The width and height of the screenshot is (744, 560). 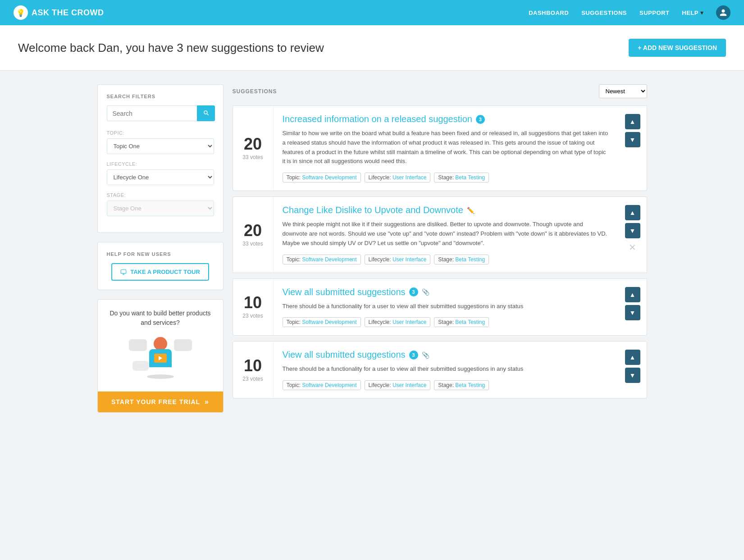 I want to click on suggestions-title: SUGGESTIONS, so click(x=255, y=91).